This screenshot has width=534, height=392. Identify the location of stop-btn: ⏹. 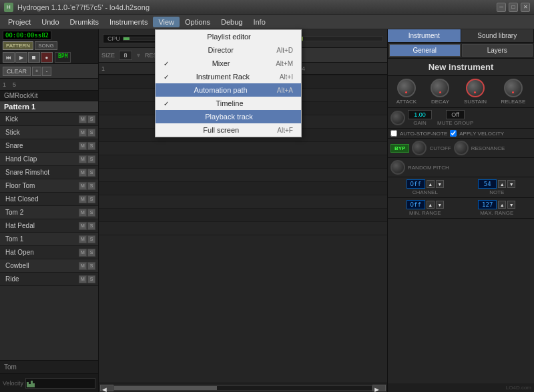
(34, 57).